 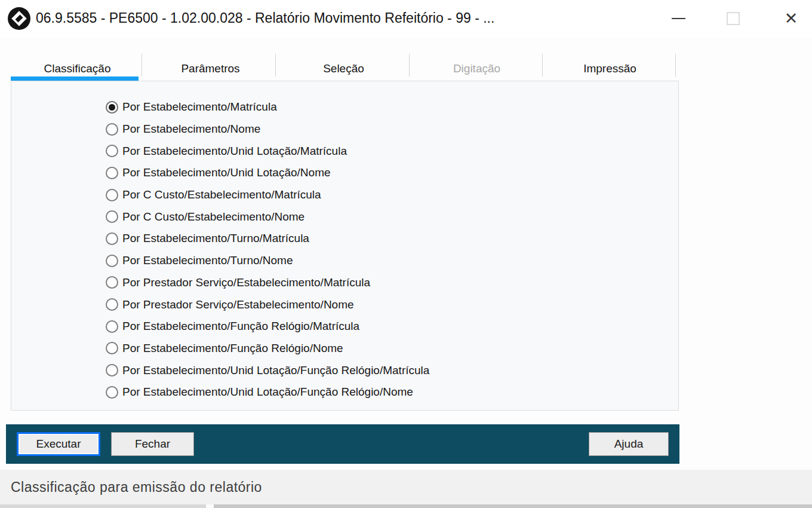 What do you see at coordinates (476, 67) in the screenshot?
I see `tab-digitacao: Digitação` at bounding box center [476, 67].